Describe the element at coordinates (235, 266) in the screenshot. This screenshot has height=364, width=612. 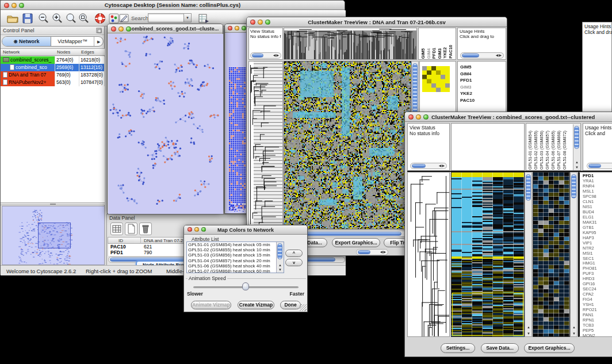
I see `attribute-list-item: GPL51-06 (GSM865) heat shock 40 min` at that location.